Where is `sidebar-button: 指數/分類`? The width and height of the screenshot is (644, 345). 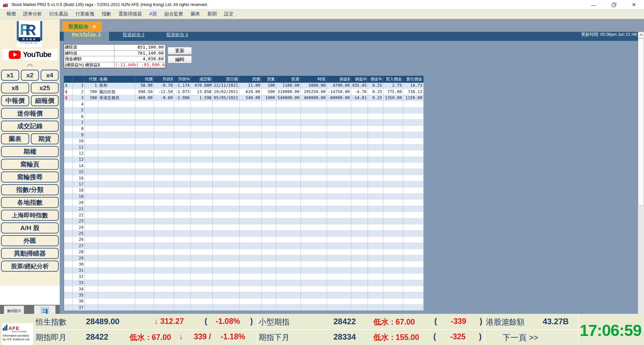 sidebar-button: 指數/分類 is located at coordinates (30, 190).